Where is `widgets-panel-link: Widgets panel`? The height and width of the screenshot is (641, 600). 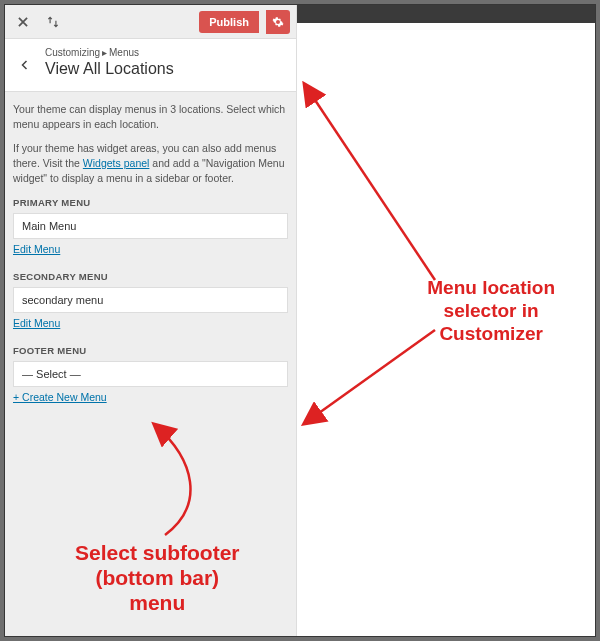
widgets-panel-link: Widgets panel is located at coordinates (116, 163).